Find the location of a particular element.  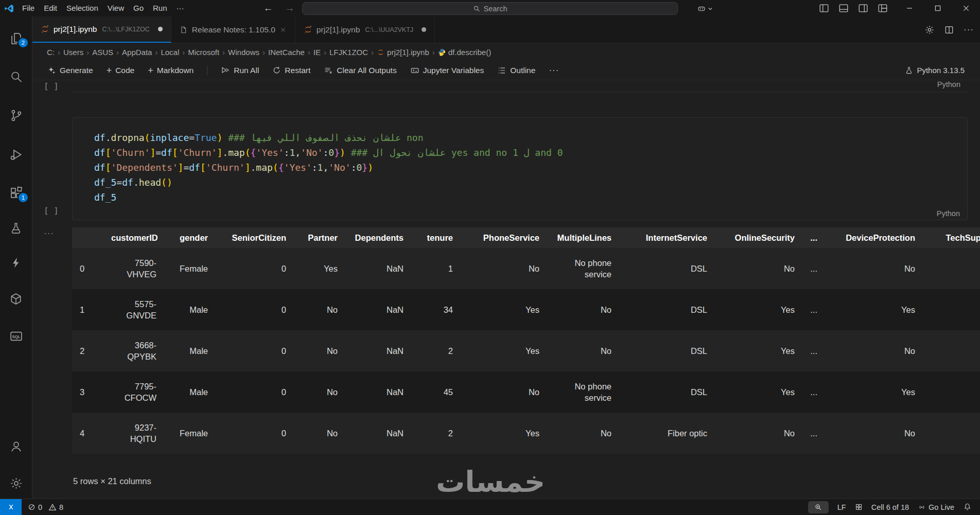

breadcrumb: C:›Users›ASUS›AppData›Local›Microsoft›Wi… is located at coordinates (506, 52).